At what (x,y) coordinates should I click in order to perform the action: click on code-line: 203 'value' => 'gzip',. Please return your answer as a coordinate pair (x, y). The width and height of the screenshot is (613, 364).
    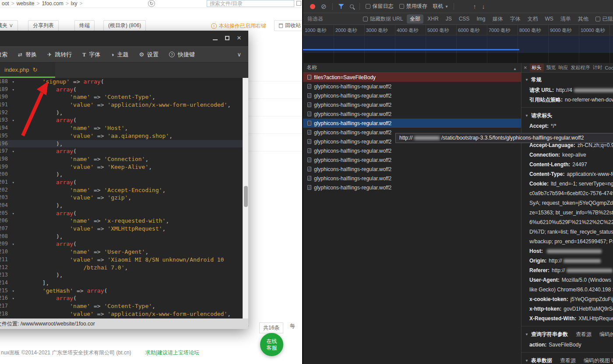
    Looking at the image, I should click on (124, 198).